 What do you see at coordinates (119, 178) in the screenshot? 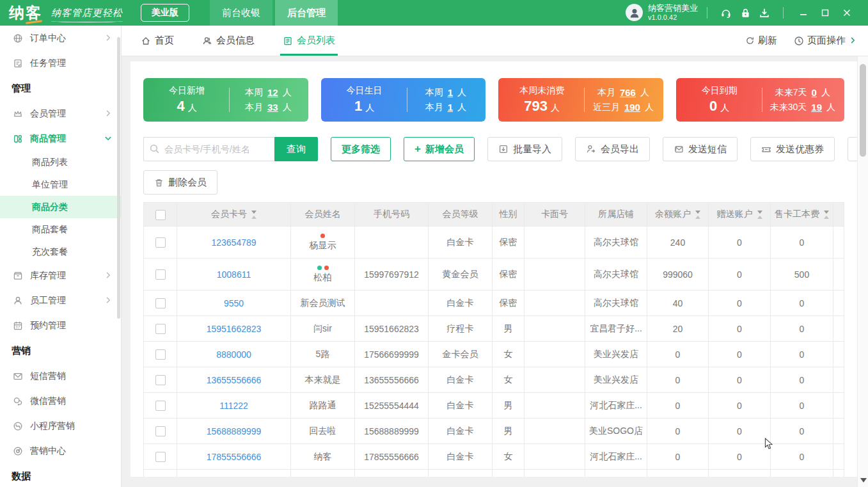
I see `sidebar-scrollbar-thumb` at bounding box center [119, 178].